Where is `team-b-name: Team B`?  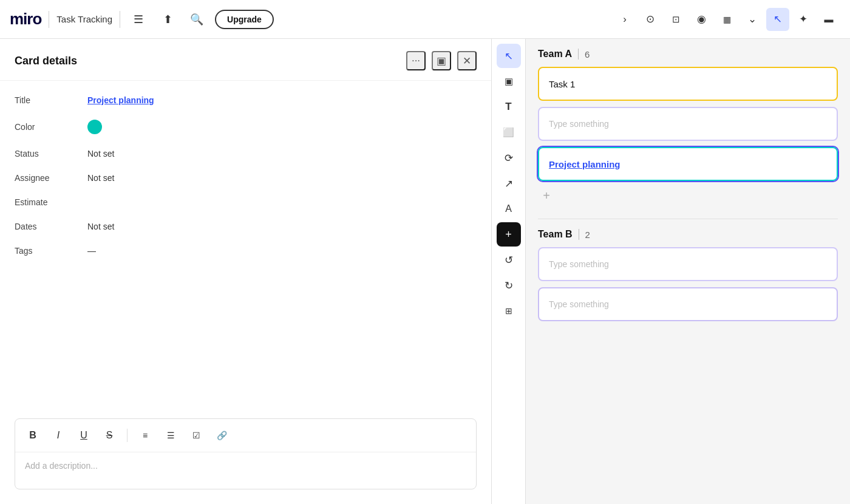 team-b-name: Team B is located at coordinates (555, 234).